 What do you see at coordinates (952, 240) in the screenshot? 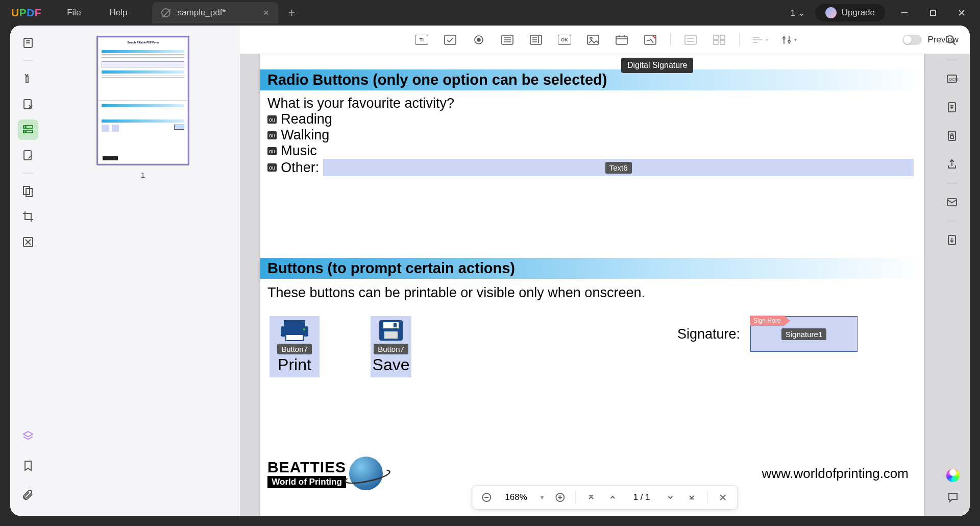
I see `export-tool` at bounding box center [952, 240].